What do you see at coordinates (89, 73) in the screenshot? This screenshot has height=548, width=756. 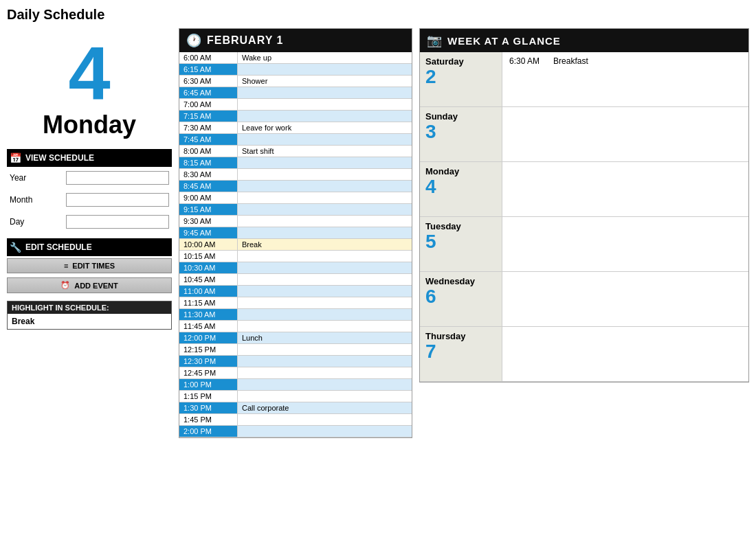 I see `day-number: 4` at bounding box center [89, 73].